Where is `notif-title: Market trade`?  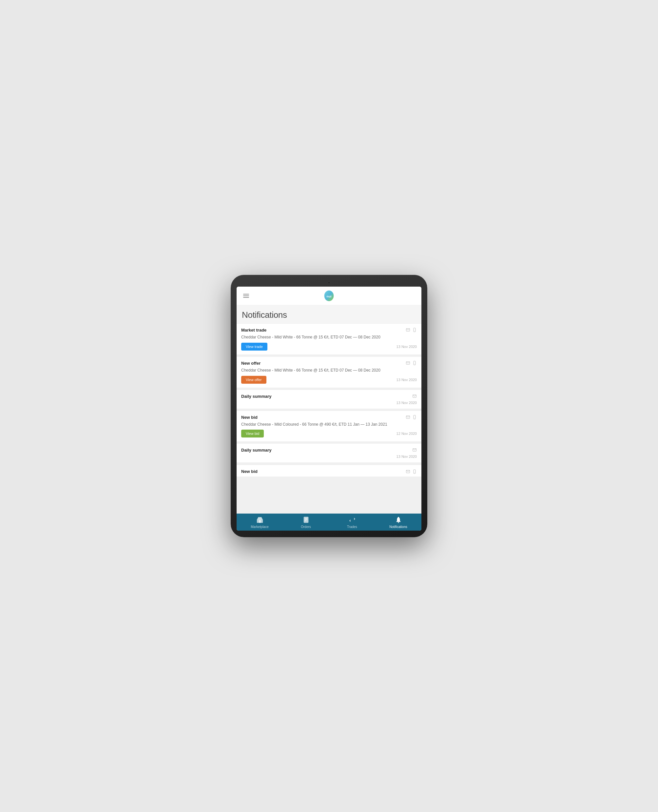
notif-title: Market trade is located at coordinates (254, 330).